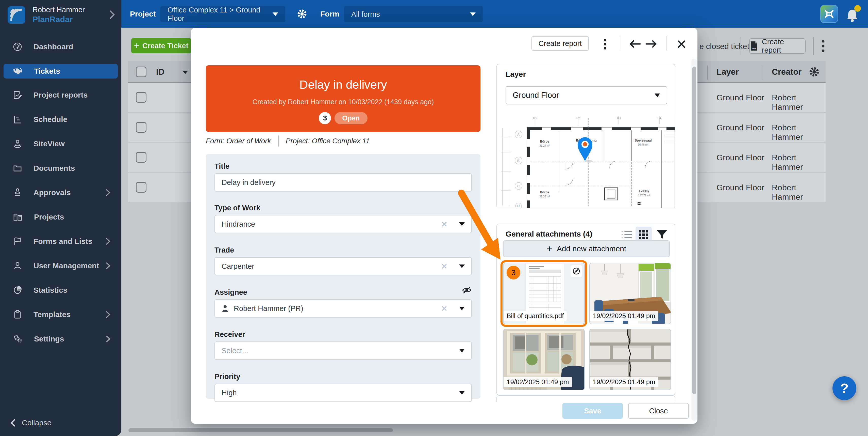 The height and width of the screenshot is (436, 868). What do you see at coordinates (61, 266) in the screenshot?
I see `sidebar-item-user-management: User Management` at bounding box center [61, 266].